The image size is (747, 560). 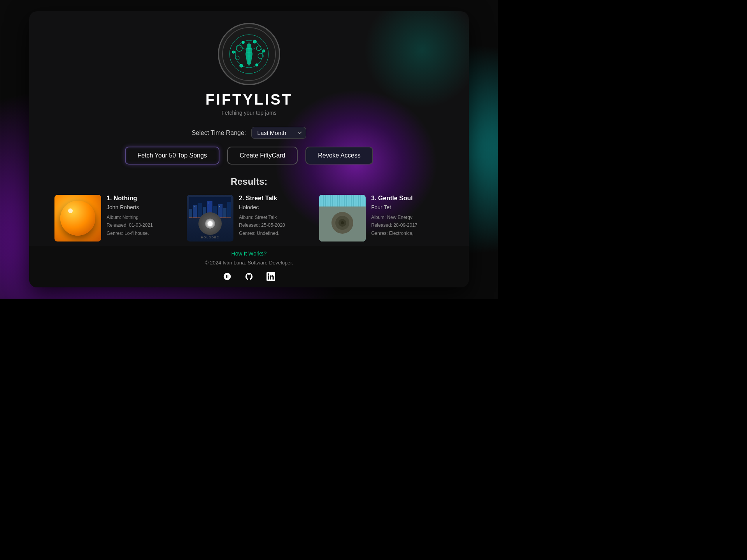 I want to click on linkedin-icon-button, so click(x=271, y=276).